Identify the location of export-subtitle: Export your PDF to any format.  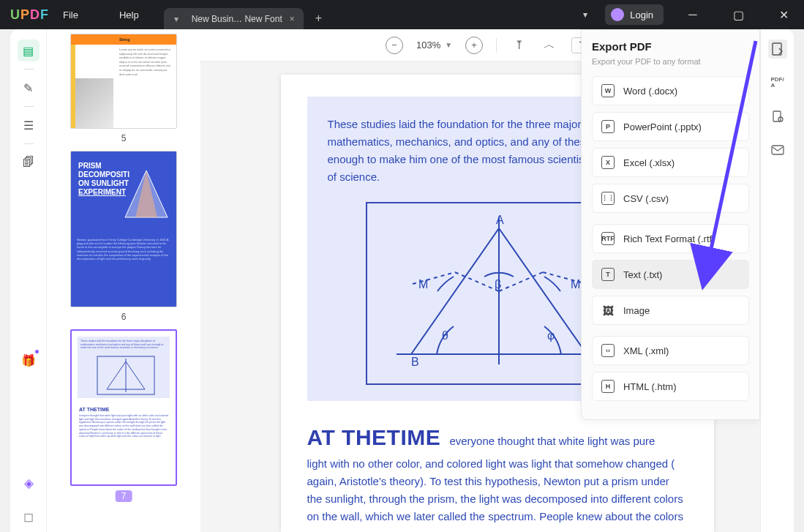
(670, 61).